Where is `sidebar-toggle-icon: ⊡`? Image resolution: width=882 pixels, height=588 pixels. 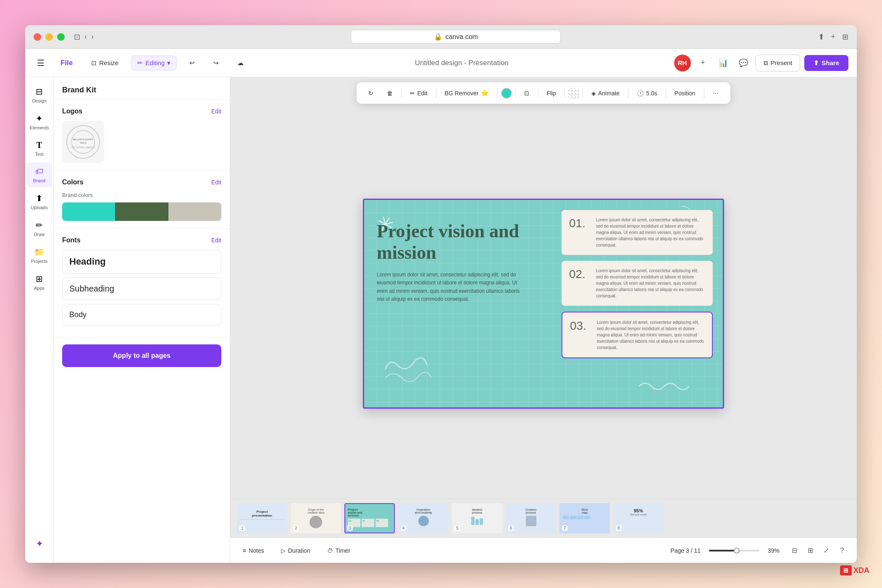 sidebar-toggle-icon: ⊡ is located at coordinates (77, 37).